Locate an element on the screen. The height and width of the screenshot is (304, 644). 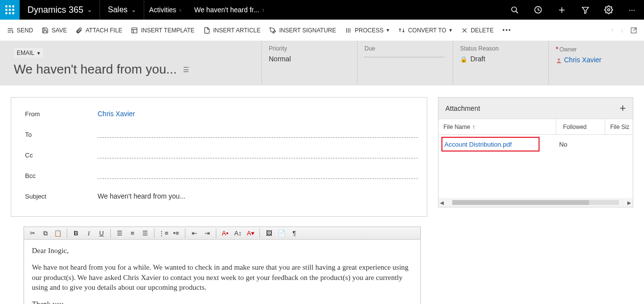
bold-icon: B is located at coordinates (76, 233).